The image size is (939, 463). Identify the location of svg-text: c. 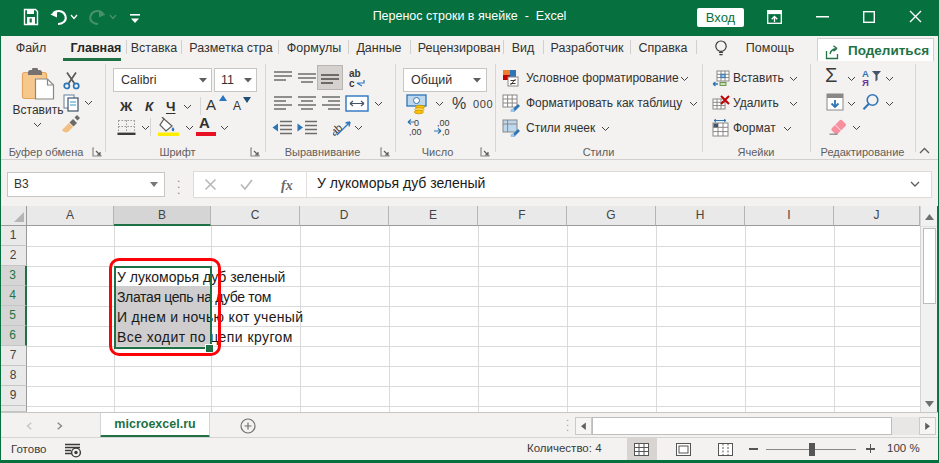
(352, 83).